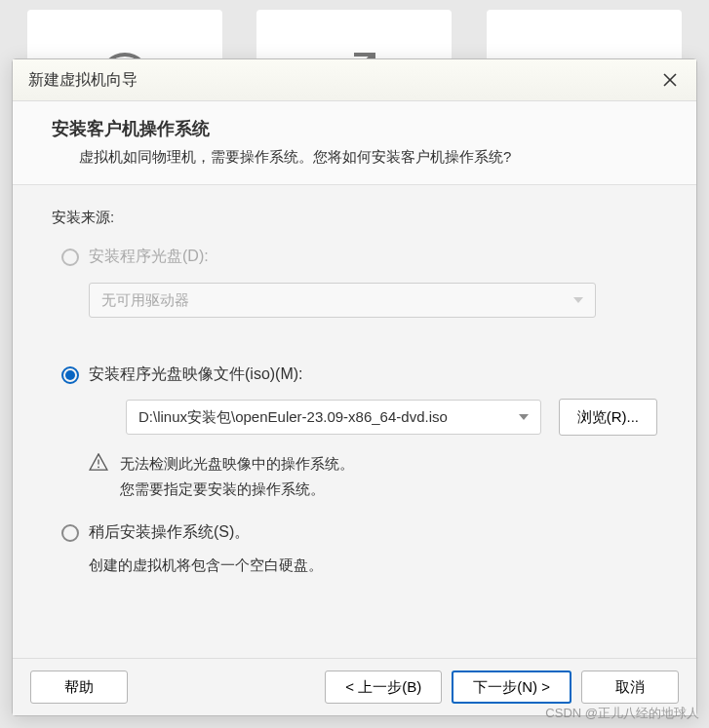 The width and height of the screenshot is (709, 728). Describe the element at coordinates (630, 687) in the screenshot. I see `cancel-button: 取消` at that location.